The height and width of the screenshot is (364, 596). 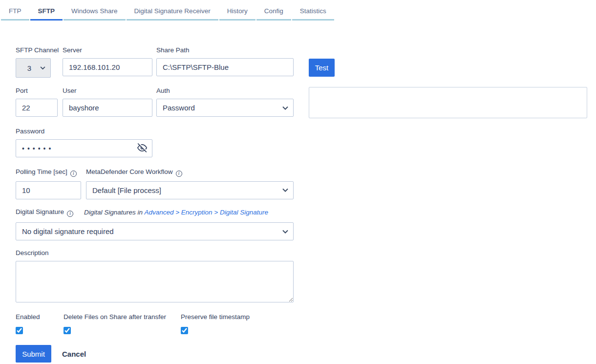 I want to click on delete-files-checkbox, so click(x=67, y=330).